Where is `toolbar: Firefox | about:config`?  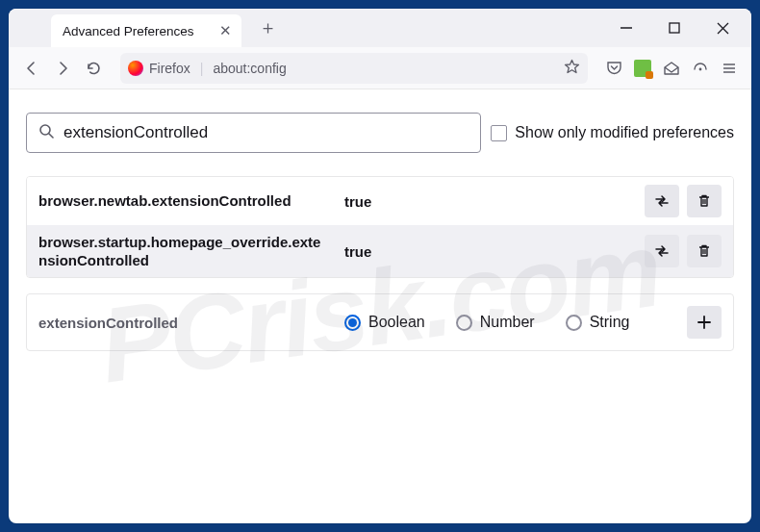
toolbar: Firefox | about:config is located at coordinates (380, 68).